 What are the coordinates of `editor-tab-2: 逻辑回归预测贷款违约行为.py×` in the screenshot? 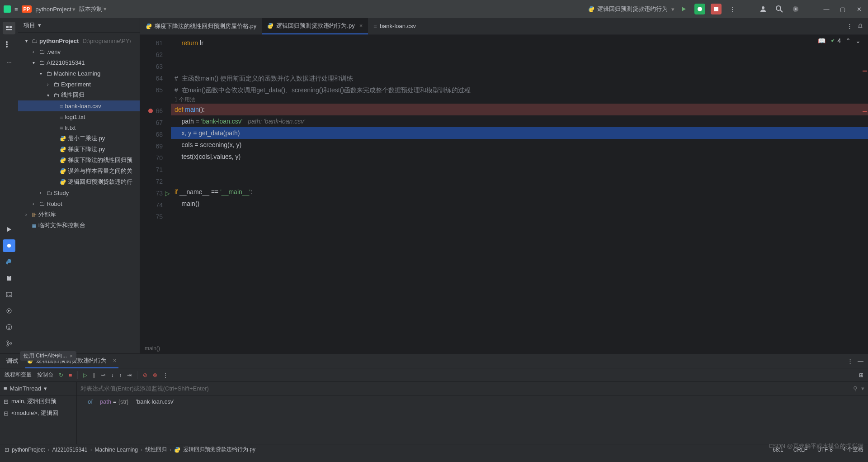 It's located at (315, 26).